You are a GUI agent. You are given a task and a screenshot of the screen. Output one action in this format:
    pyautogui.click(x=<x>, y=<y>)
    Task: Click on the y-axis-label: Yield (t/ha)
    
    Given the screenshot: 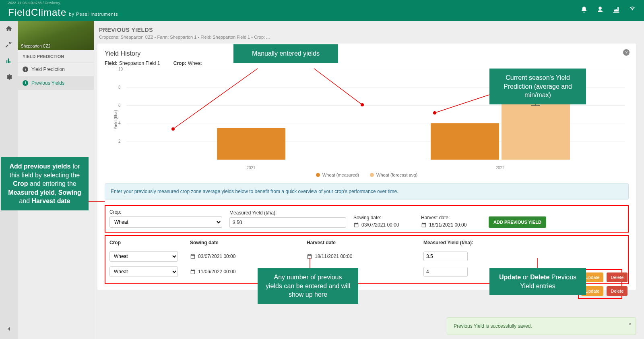 What is the action you would take?
    pyautogui.click(x=116, y=120)
    